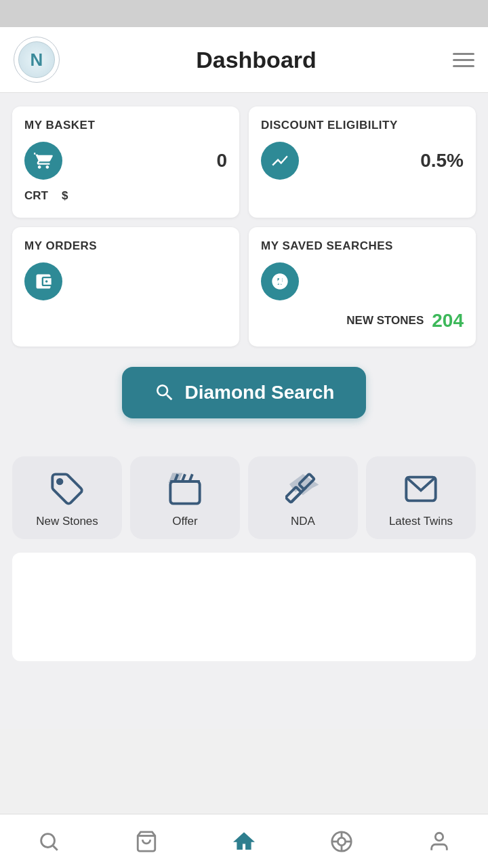  I want to click on trend-icon, so click(280, 161).